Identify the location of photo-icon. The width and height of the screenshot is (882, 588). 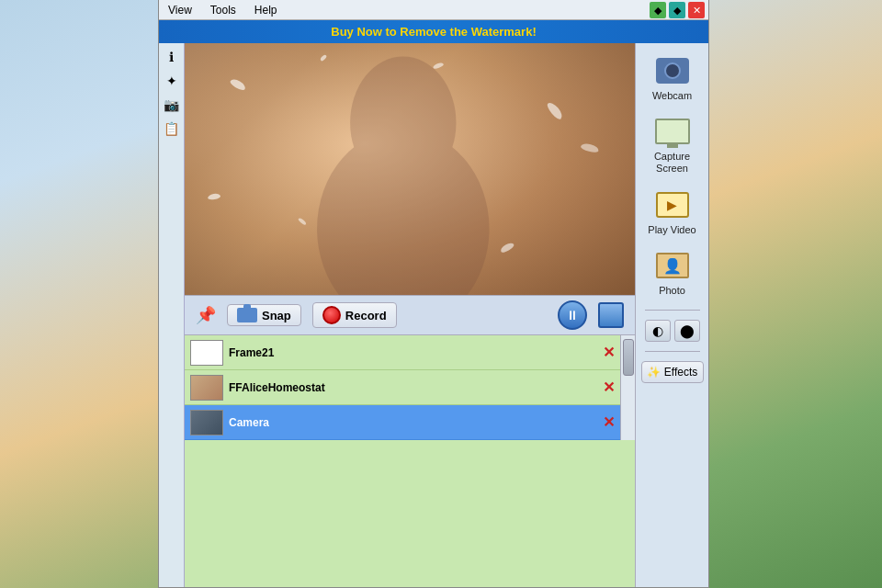
(673, 266).